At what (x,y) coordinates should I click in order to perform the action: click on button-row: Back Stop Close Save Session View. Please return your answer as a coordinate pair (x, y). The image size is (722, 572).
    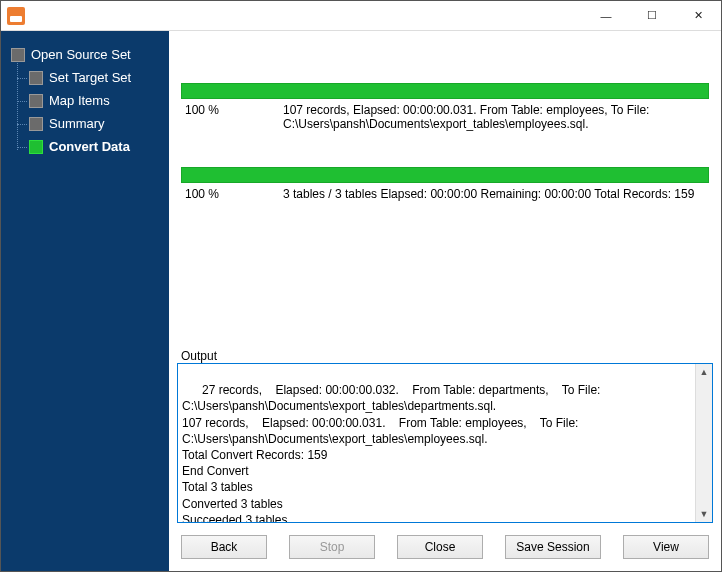
    Looking at the image, I should click on (445, 543).